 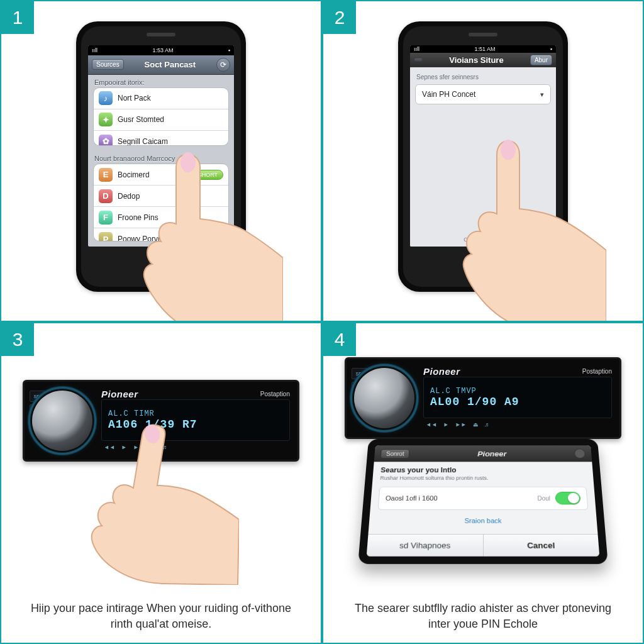 I want to click on list-item: ♪ Nort Pack, so click(x=161, y=99).